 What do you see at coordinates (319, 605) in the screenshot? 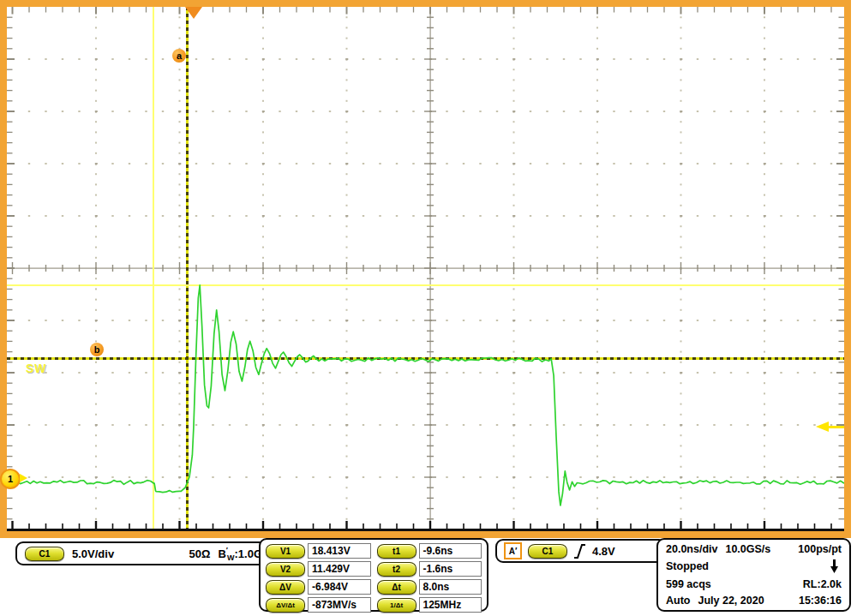
I see `measurement-row-dvdt: ΔV/Δt -873MV/s` at bounding box center [319, 605].